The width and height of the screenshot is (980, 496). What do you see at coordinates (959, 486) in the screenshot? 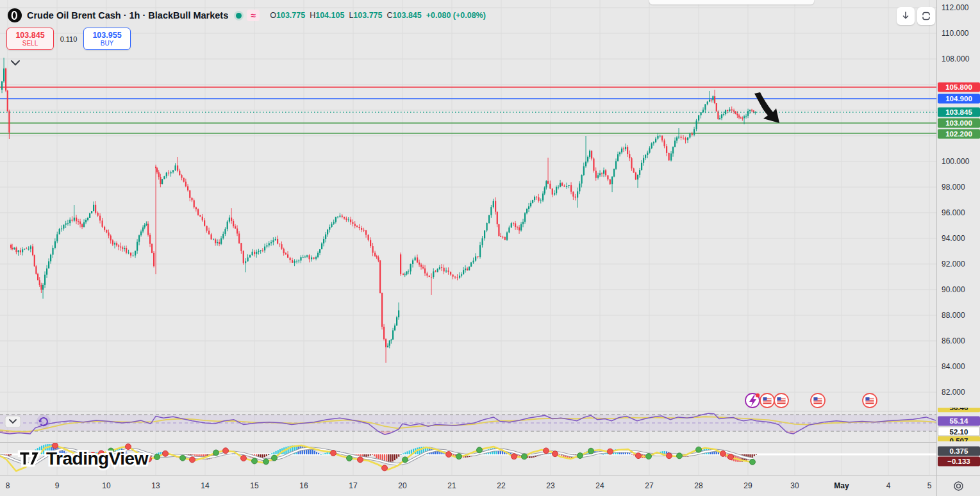
I see `gear-icon` at bounding box center [959, 486].